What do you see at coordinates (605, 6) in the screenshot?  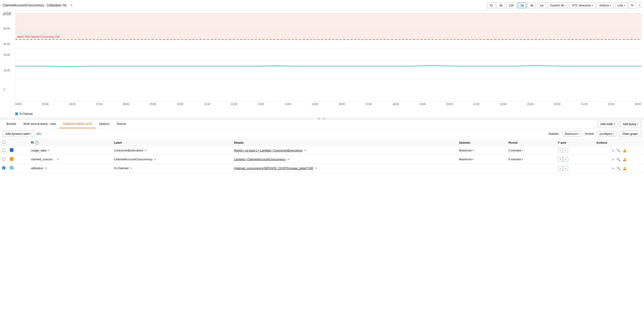 I see `actions-btn: Actions ▾` at bounding box center [605, 6].